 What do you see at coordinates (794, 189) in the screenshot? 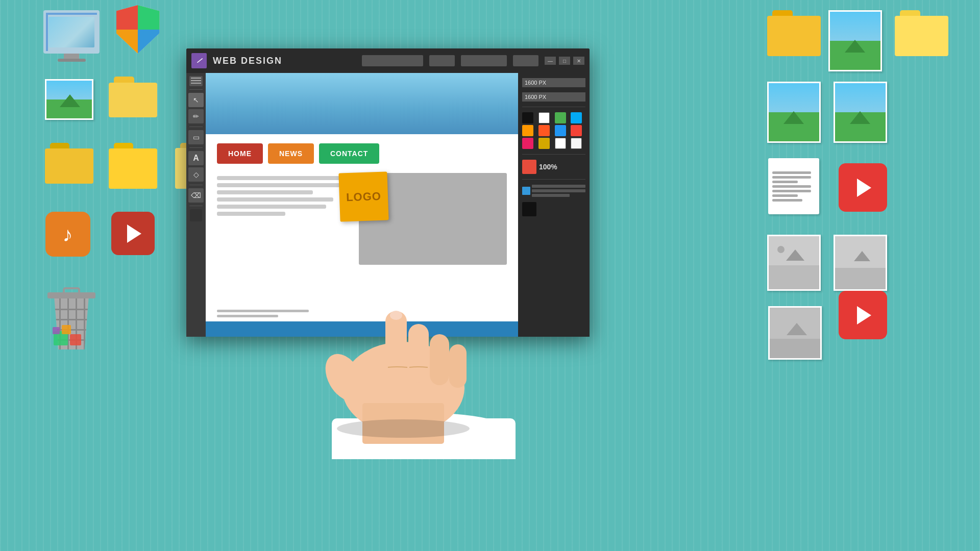
I see `document-icon-right` at bounding box center [794, 189].